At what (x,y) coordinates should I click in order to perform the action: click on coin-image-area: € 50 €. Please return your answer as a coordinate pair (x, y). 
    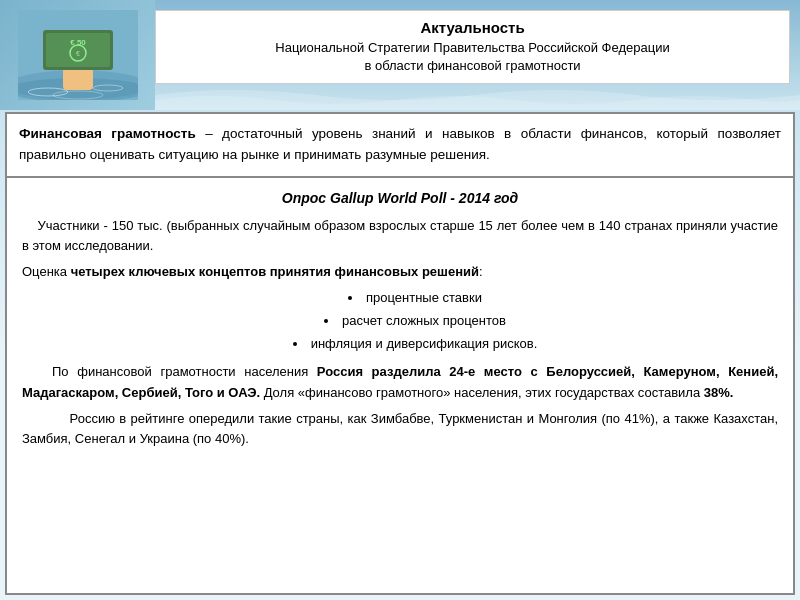
    Looking at the image, I should click on (78, 55).